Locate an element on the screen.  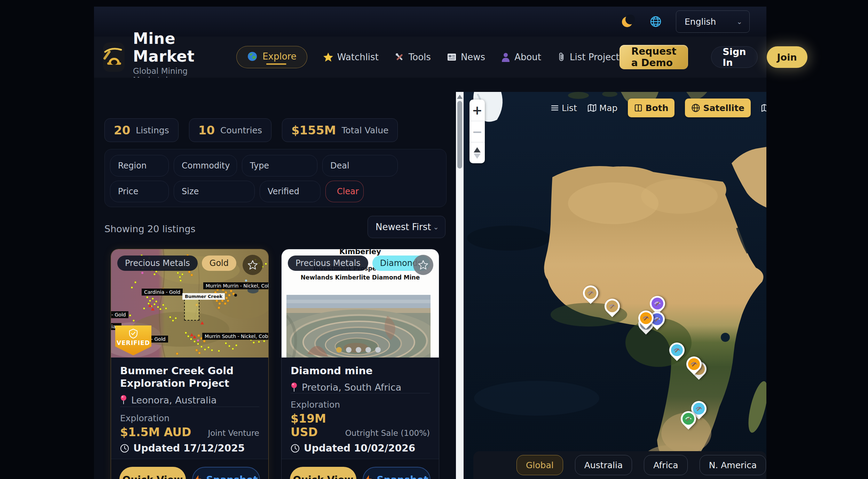
request-demo-button: Request a Demo is located at coordinates (654, 57).